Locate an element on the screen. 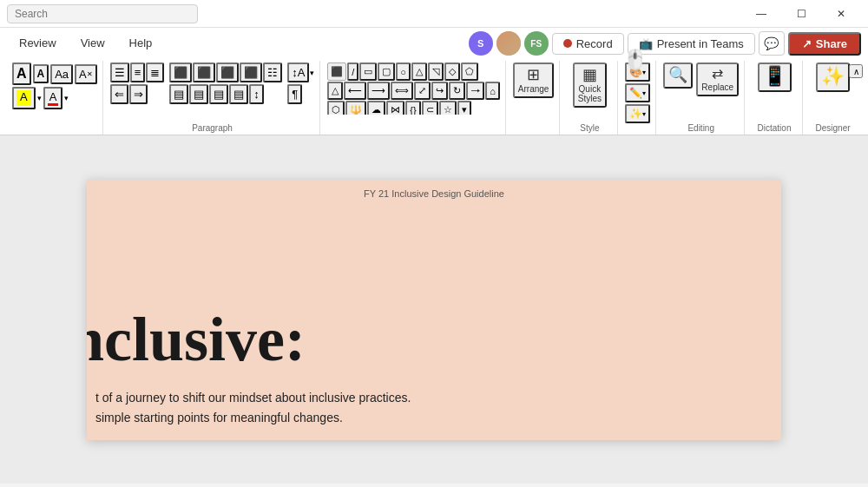 The width and height of the screenshot is (868, 487). shape-b2: ⟵ is located at coordinates (355, 90).